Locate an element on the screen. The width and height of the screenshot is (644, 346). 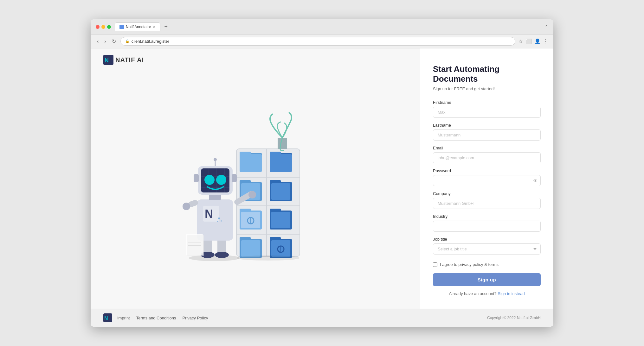
logo-icon: N is located at coordinates (108, 60).